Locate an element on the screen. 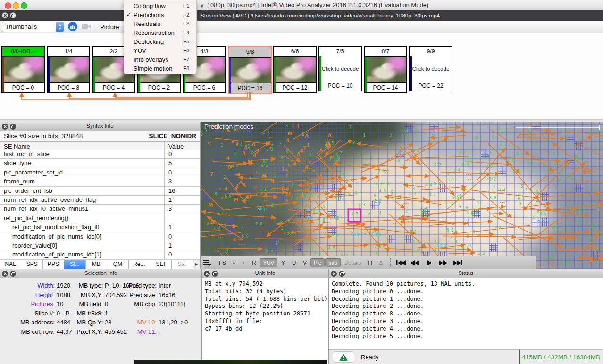 The width and height of the screenshot is (603, 364). thumbnail-7/5: 7/5Click to decodePOC = 10 is located at coordinates (340, 69).